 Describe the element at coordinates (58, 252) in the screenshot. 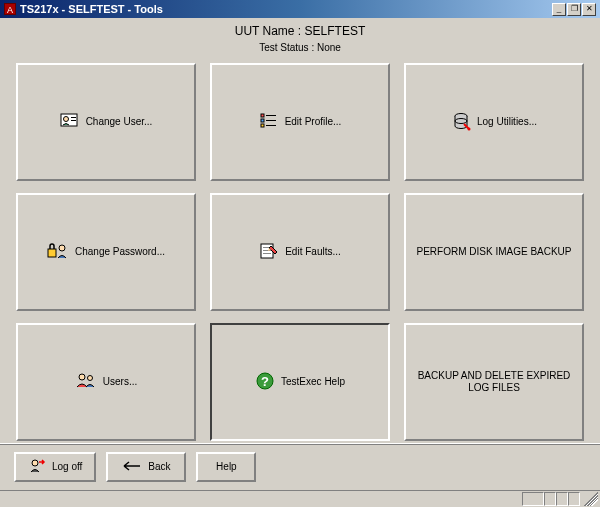

I see `lock-user-icon` at that location.